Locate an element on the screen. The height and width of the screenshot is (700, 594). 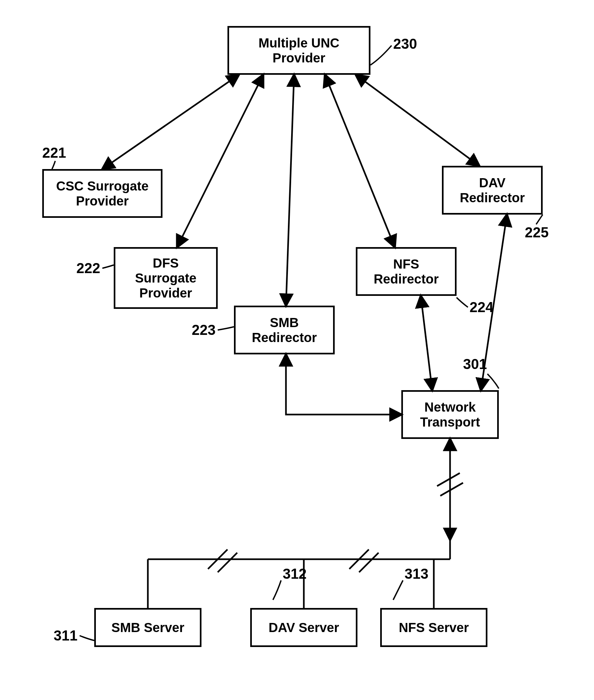
box-multiple-unc-provider: Multiple UNCProvider is located at coordinates (299, 51).